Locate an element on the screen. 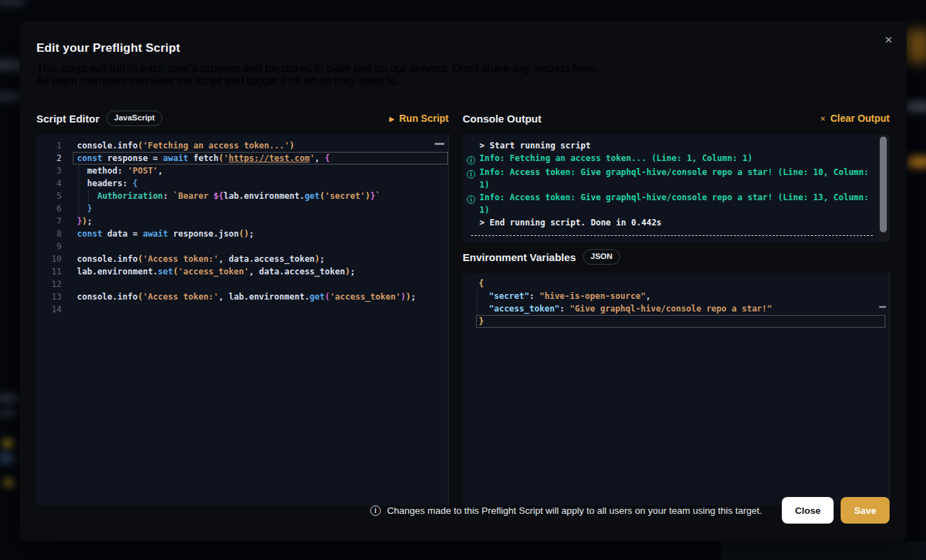  clear-x-icon: × is located at coordinates (823, 119).